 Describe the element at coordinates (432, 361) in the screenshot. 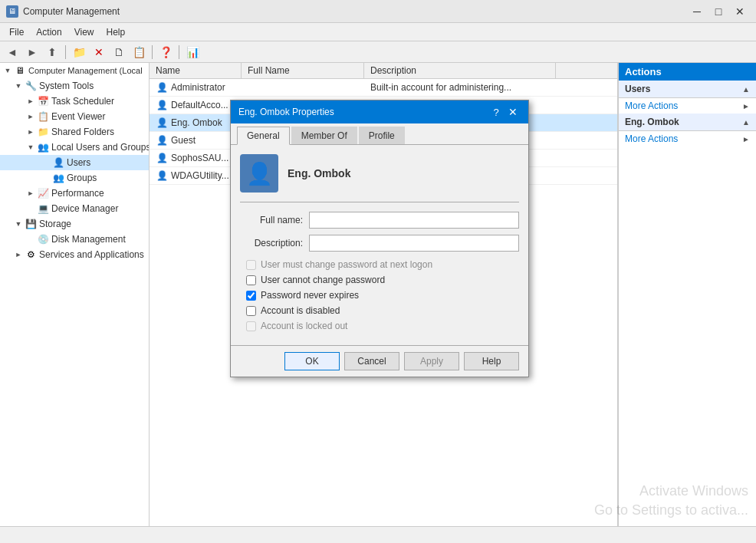

I see `apply-button: Apply` at that location.